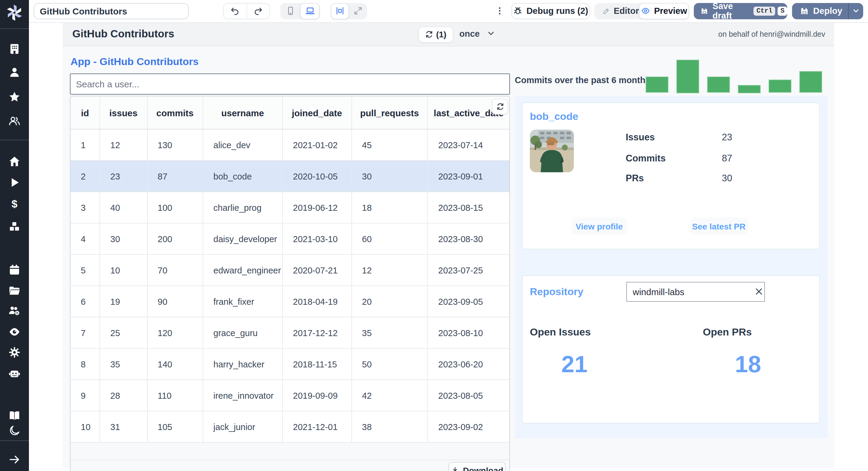 Image resolution: width=868 pixels, height=471 pixels. Describe the element at coordinates (243, 395) in the screenshot. I see `table-cell: irene_innovator` at that location.